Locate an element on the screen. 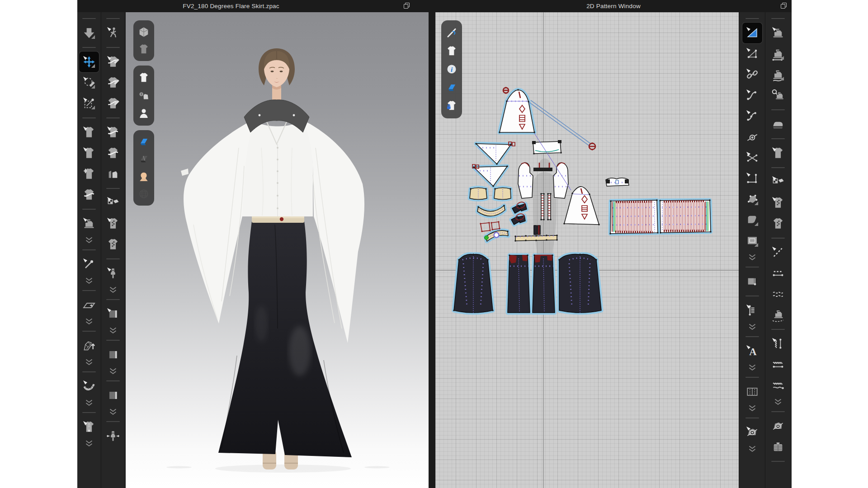 The height and width of the screenshot is (488, 868). text-tool: A is located at coordinates (752, 351).